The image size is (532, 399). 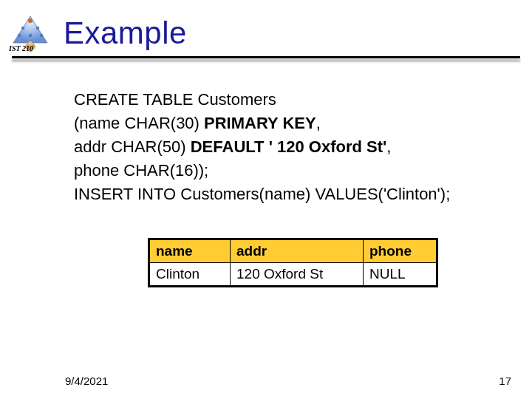 I want to click on table-header-row: name addr phone, so click(x=293, y=251).